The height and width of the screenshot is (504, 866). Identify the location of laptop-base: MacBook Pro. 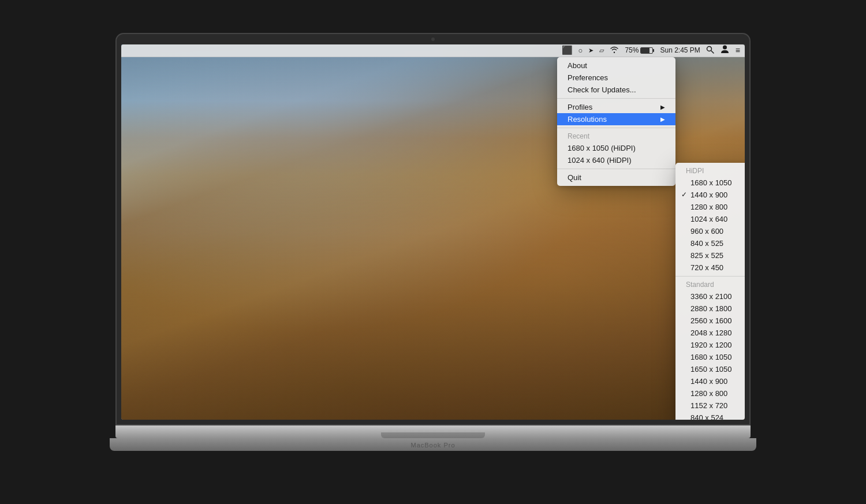
(433, 445).